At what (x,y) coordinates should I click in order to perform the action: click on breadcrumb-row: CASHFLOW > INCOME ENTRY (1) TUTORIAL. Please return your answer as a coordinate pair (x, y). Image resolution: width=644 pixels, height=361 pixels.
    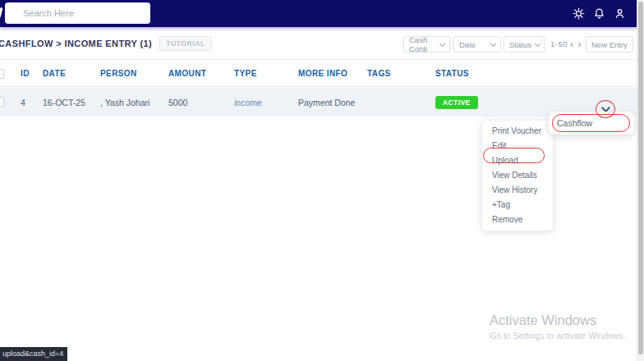
    Looking at the image, I should click on (106, 43).